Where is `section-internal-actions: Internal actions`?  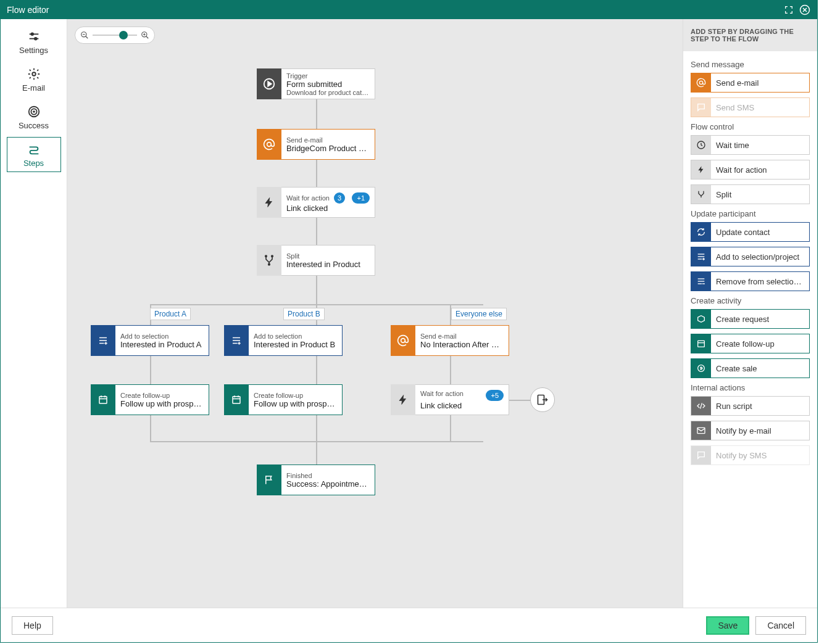 section-internal-actions: Internal actions is located at coordinates (750, 387).